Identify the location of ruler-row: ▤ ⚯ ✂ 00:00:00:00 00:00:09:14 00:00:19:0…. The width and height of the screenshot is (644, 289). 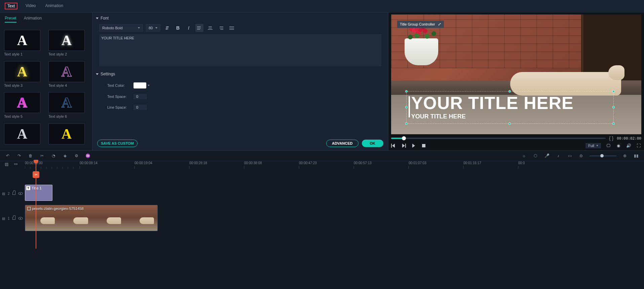
(322, 166).